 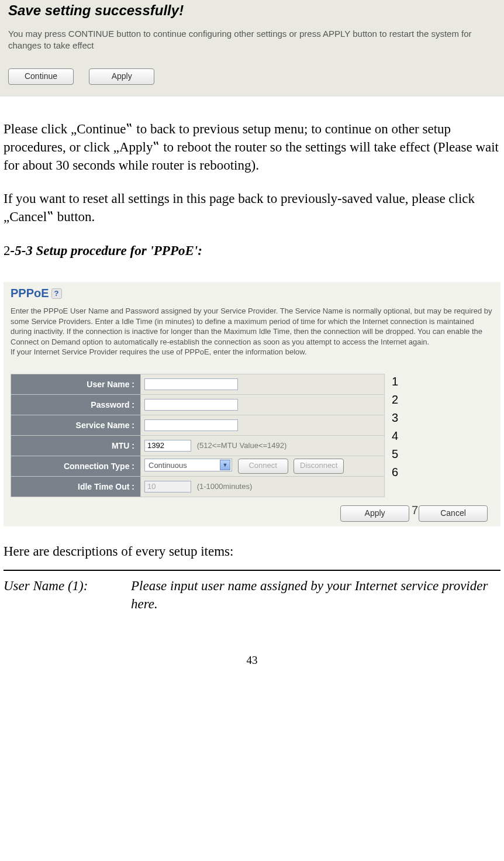 What do you see at coordinates (395, 381) in the screenshot?
I see `annotation-1: 1` at bounding box center [395, 381].